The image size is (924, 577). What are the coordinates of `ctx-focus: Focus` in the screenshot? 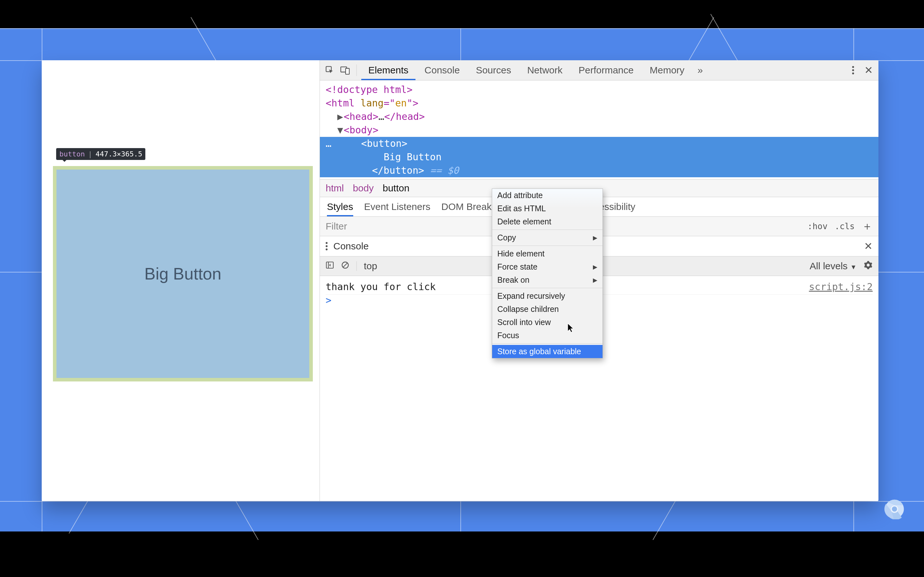 It's located at (548, 335).